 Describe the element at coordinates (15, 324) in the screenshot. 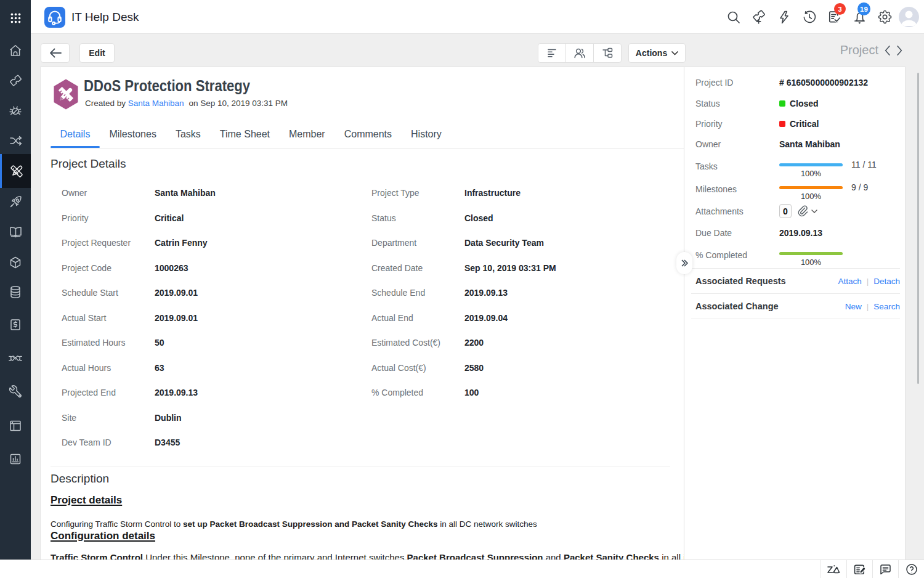

I see `sidebar-item-purchase` at that location.